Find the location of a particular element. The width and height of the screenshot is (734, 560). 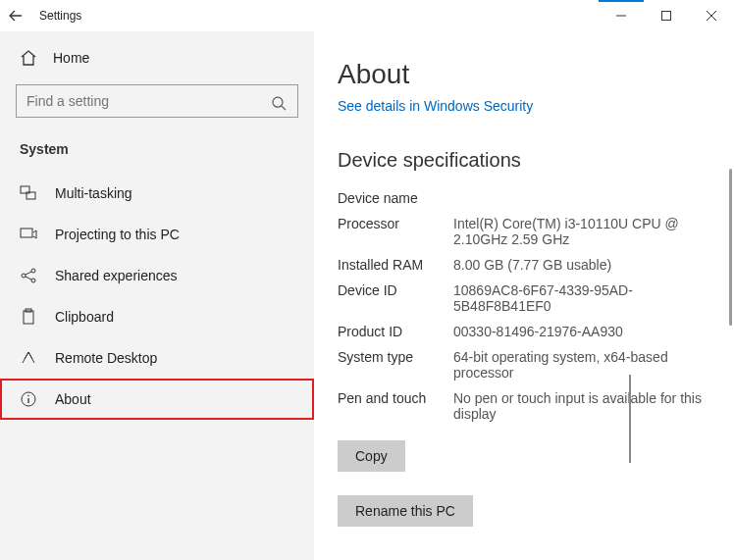

page-title: About is located at coordinates (524, 75).